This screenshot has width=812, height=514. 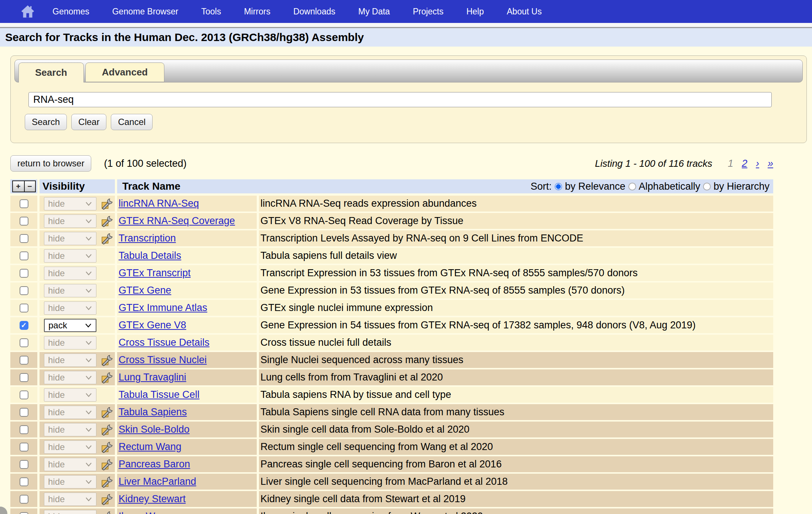 I want to click on select-all-minus-button: −, so click(x=30, y=186).